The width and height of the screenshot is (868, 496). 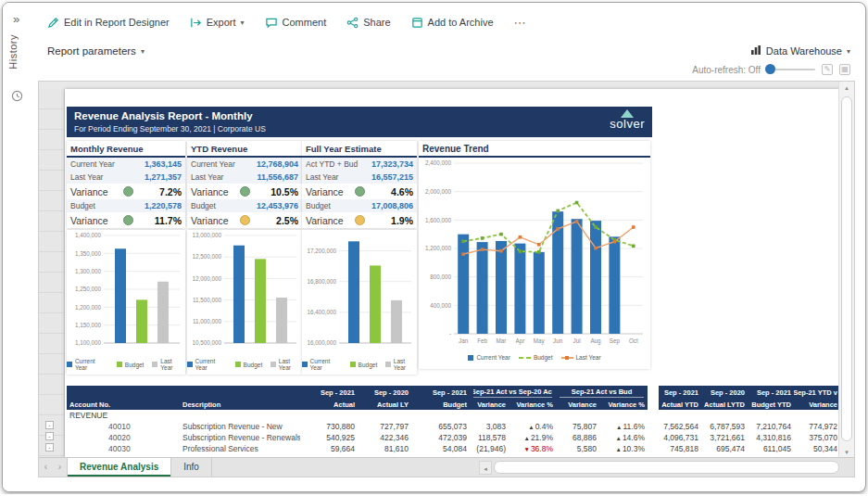 I want to click on kpi-value: 1,363,145, so click(x=163, y=164).